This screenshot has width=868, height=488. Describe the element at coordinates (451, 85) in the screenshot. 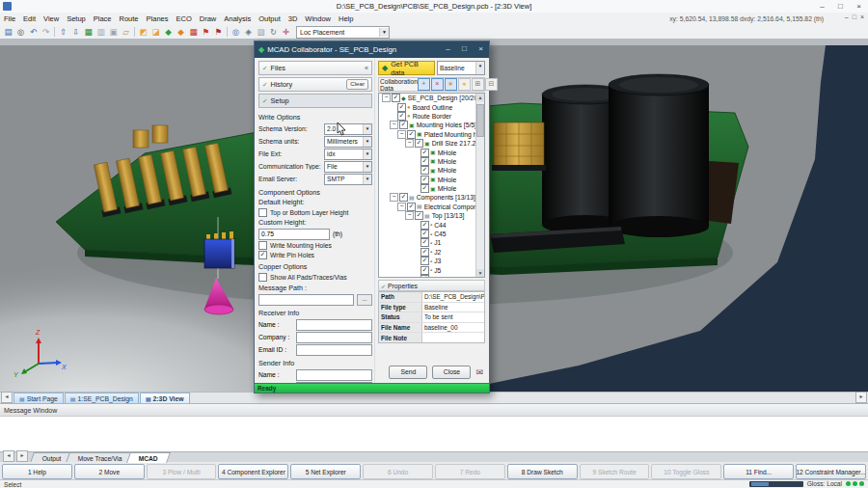

I see `modify-button: ∗` at that location.